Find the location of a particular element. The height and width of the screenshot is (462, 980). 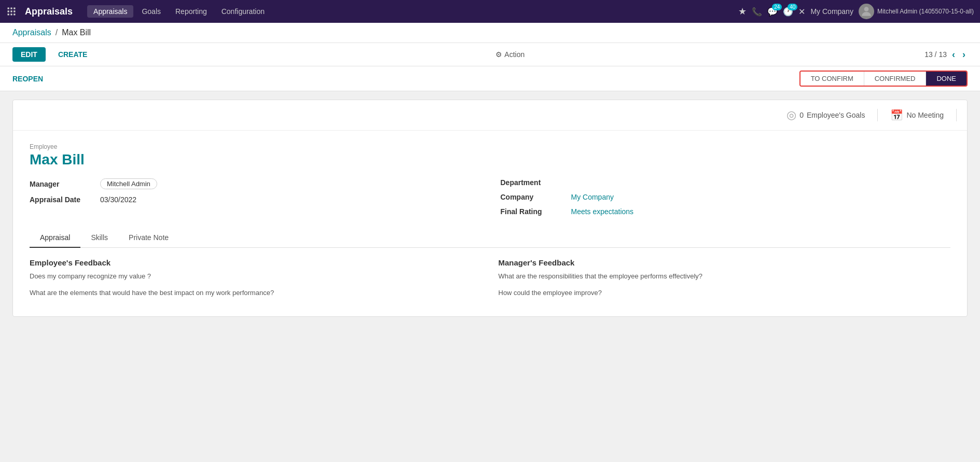

close-icon: ✕ is located at coordinates (802, 11).